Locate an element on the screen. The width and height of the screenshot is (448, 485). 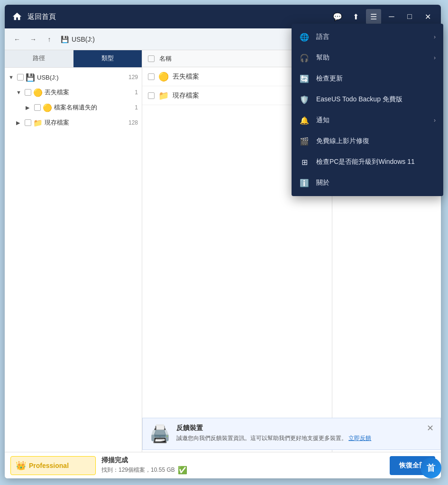
minimize-button: ─ is located at coordinates (392, 17).